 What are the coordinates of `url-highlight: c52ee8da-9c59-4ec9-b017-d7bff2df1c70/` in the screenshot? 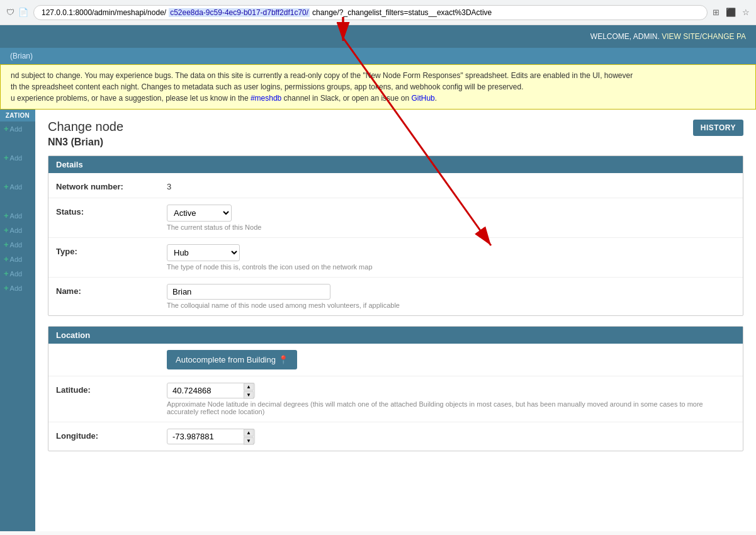 It's located at (239, 13).